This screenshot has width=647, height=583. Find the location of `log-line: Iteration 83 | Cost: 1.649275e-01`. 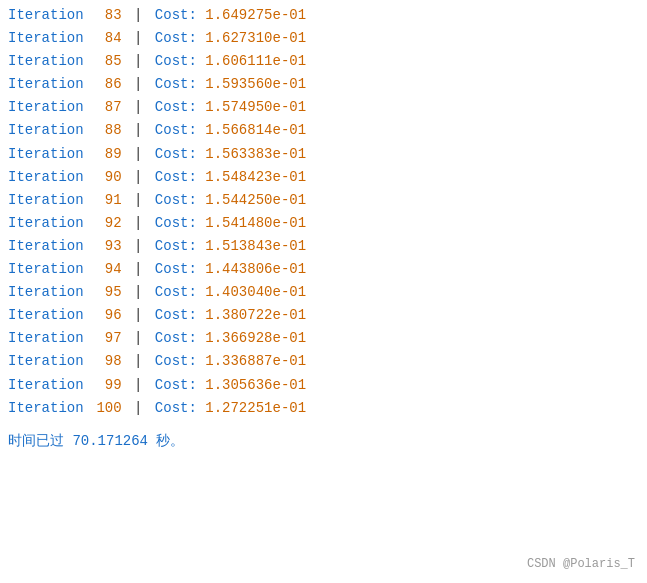

log-line: Iteration 83 | Cost: 1.649275e-01 is located at coordinates (324, 16).